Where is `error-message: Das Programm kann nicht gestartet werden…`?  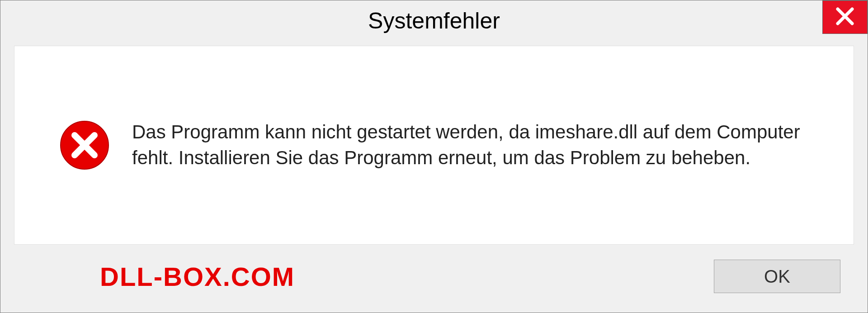 error-message: Das Programm kann nicht gestartet werden… is located at coordinates (479, 145).